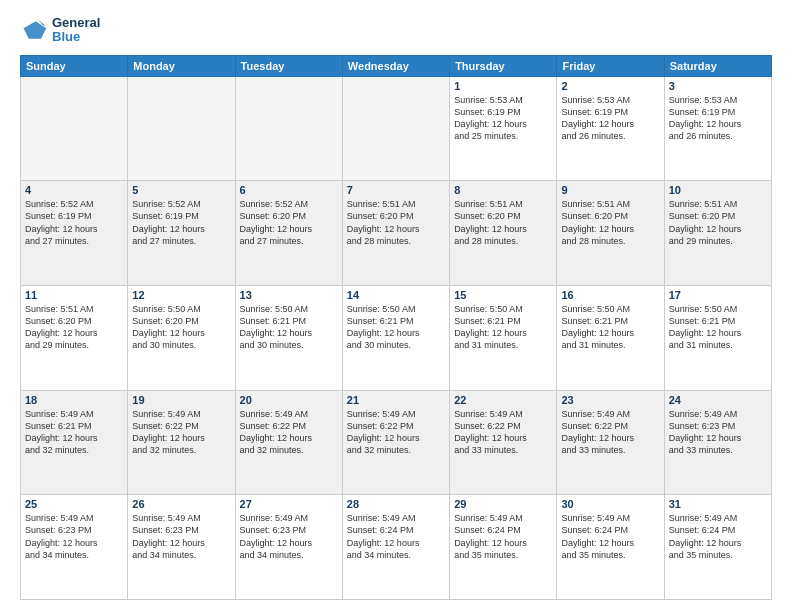  Describe the element at coordinates (76, 30) in the screenshot. I see `logo-text: General Blue` at that location.